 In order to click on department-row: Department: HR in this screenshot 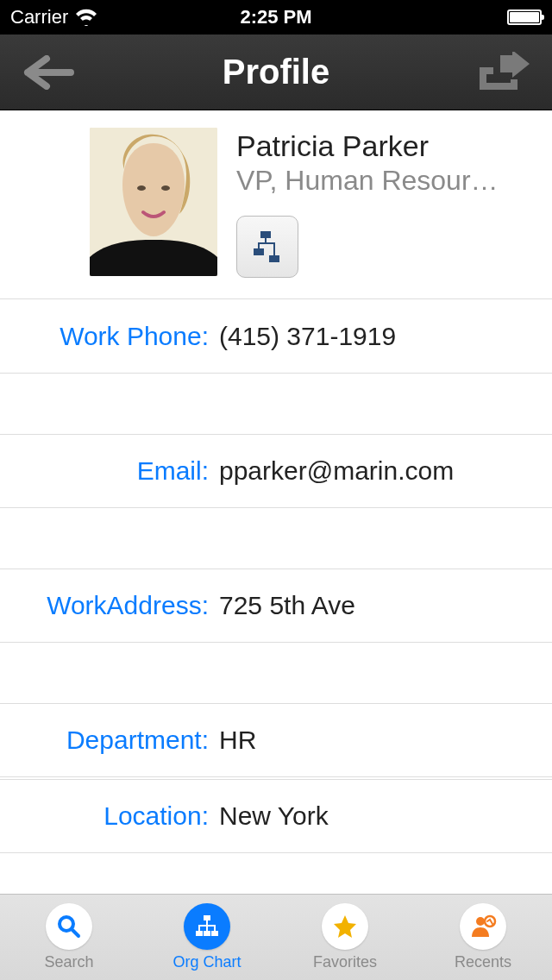, I will do `click(276, 740)`.